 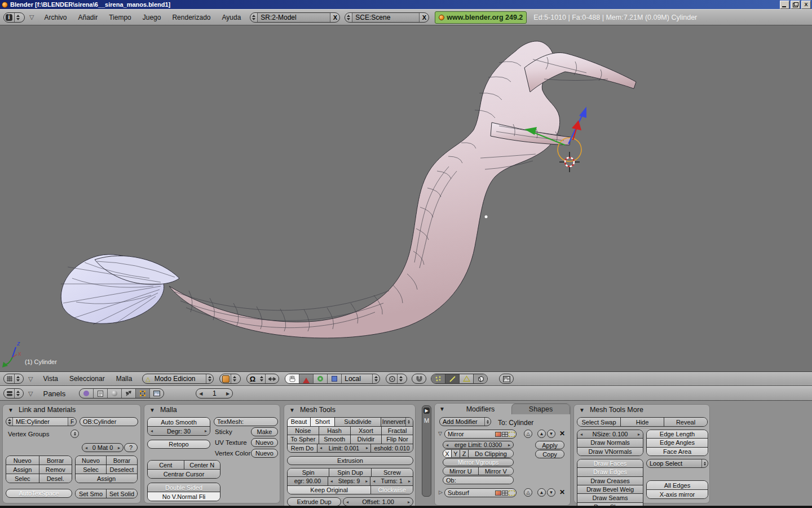 What do you see at coordinates (184, 474) in the screenshot?
I see `centre-cursor-button: Centrar Cursor` at bounding box center [184, 474].